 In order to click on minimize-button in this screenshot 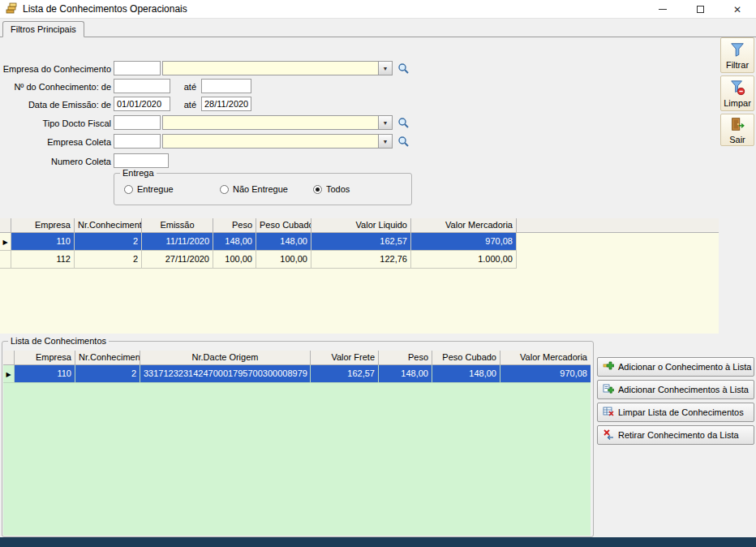, I will do `click(663, 10)`.